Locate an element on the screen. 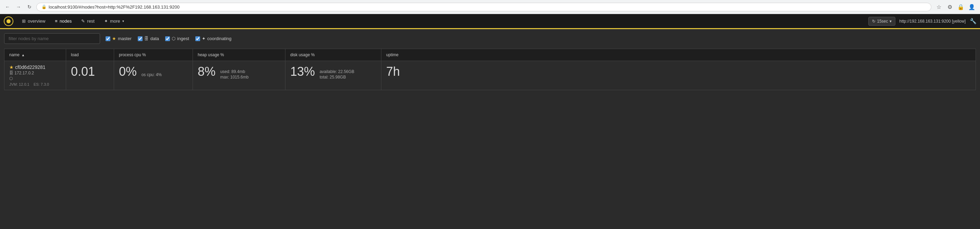 The height and width of the screenshot is (229, 980). node-ingest-icon: ⬡ is located at coordinates (11, 78).